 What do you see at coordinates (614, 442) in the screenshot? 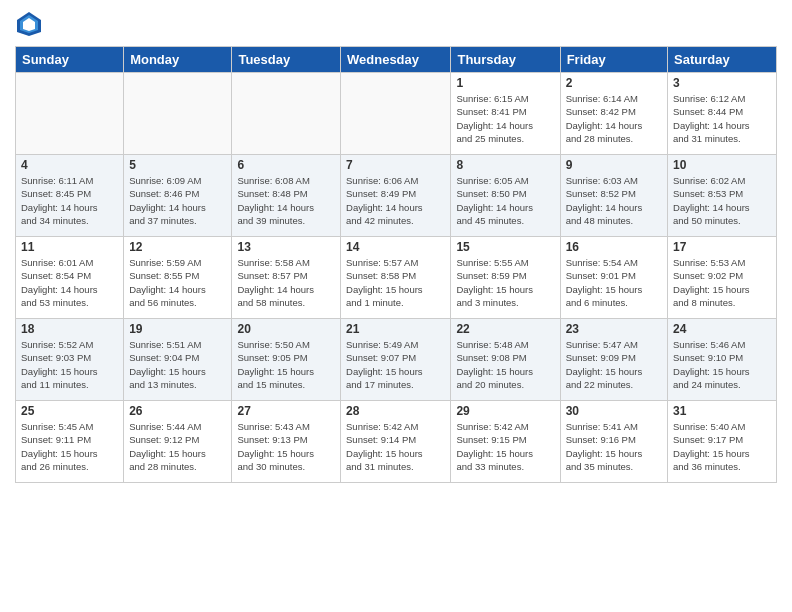
I see `calendar-cell-5-6: 30Sunrise: 5:41 AM Sunset: 9:16 PM Dayli…` at bounding box center [614, 442].